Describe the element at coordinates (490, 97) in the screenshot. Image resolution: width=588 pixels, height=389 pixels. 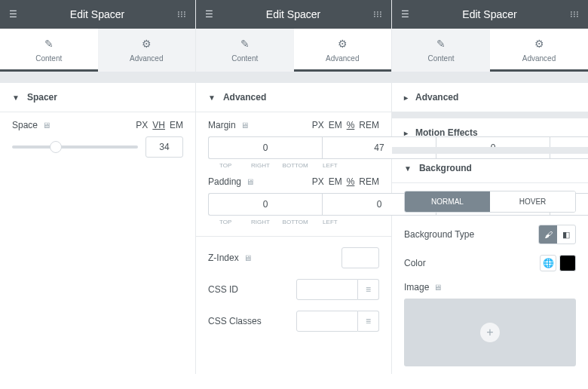
I see `section-advanced-collapsed: ▸ Advanced` at that location.